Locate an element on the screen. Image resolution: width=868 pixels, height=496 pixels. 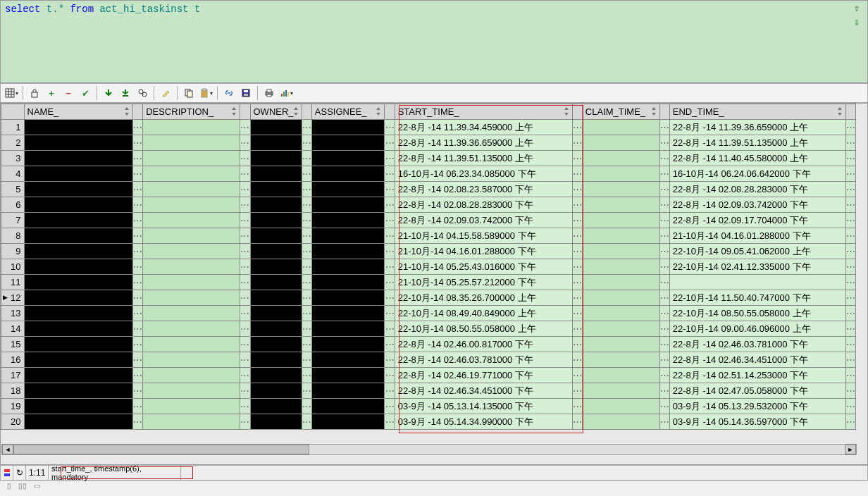
row-number: 6 is located at coordinates (13, 205).